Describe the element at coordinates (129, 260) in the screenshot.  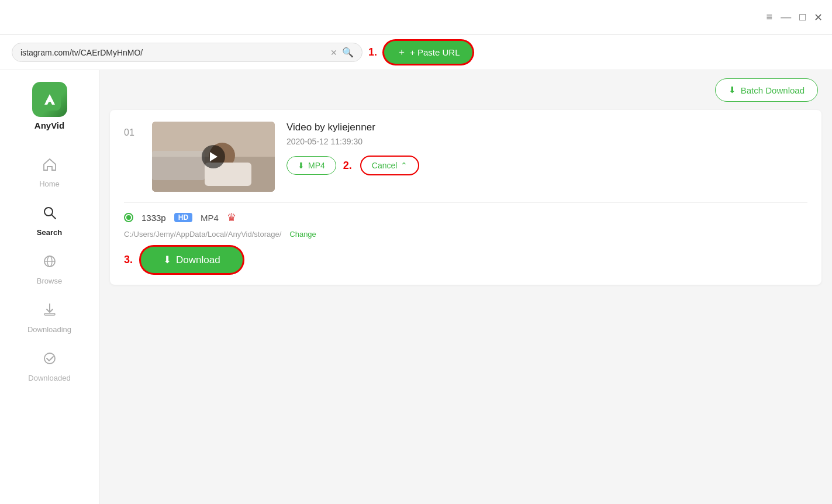
I see `step3-label: 3.` at that location.